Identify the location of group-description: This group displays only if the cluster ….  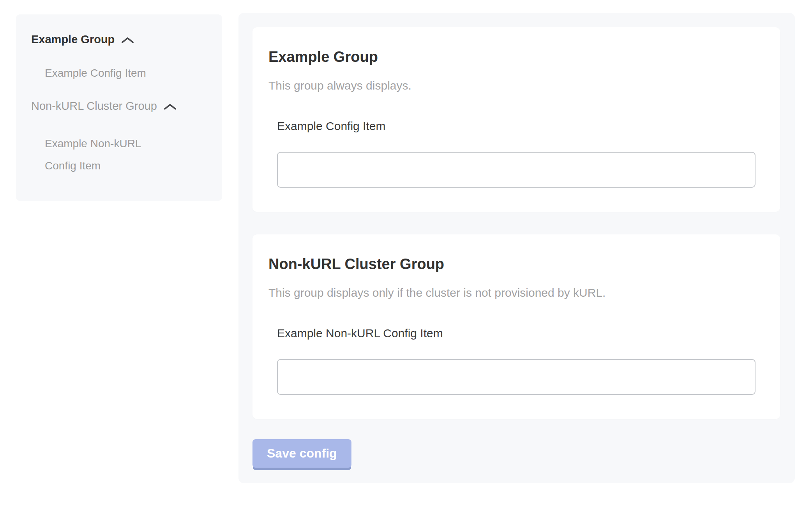
(512, 293).